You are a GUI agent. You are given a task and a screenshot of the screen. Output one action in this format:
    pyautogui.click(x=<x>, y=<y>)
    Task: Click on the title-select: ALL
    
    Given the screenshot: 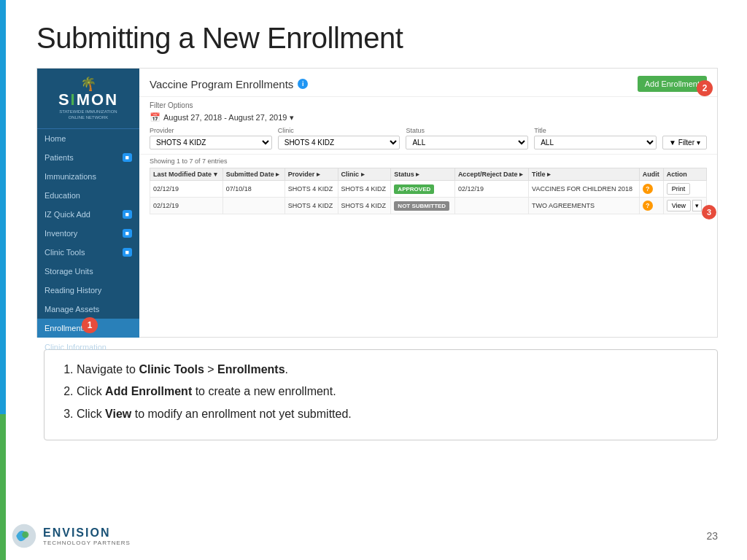 What is the action you would take?
    pyautogui.click(x=595, y=143)
    